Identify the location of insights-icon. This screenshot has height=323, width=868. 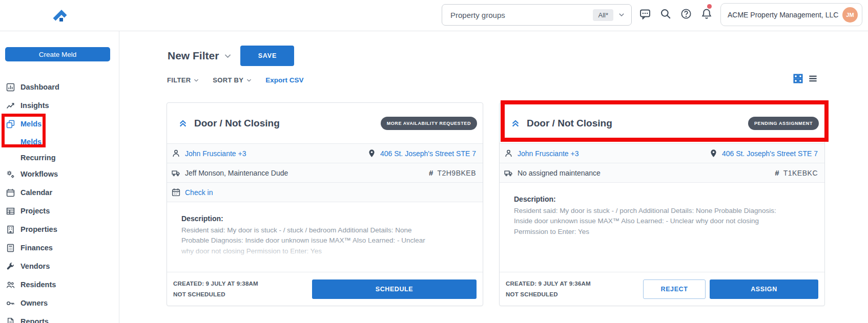
(10, 105).